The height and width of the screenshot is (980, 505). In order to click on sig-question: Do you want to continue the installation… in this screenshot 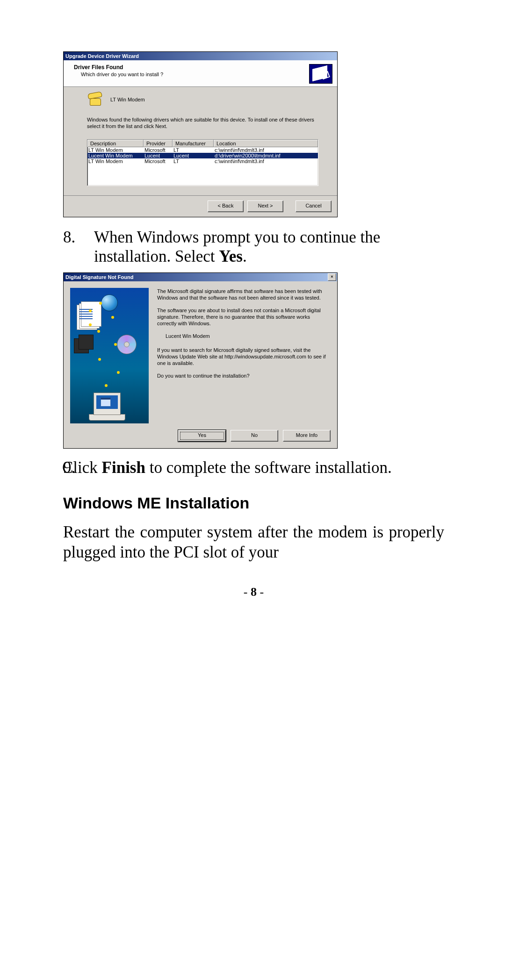, I will do `click(243, 376)`.